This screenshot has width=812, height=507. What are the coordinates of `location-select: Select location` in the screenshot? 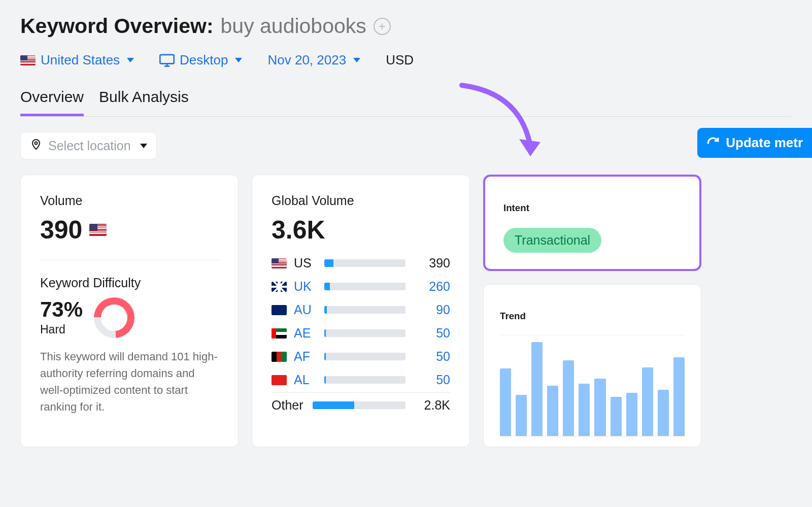 It's located at (88, 146).